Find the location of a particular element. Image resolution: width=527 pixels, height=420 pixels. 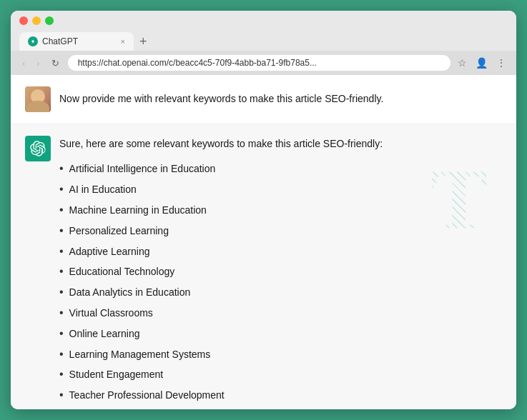

list-item: Teacher Professional Development is located at coordinates (280, 396).